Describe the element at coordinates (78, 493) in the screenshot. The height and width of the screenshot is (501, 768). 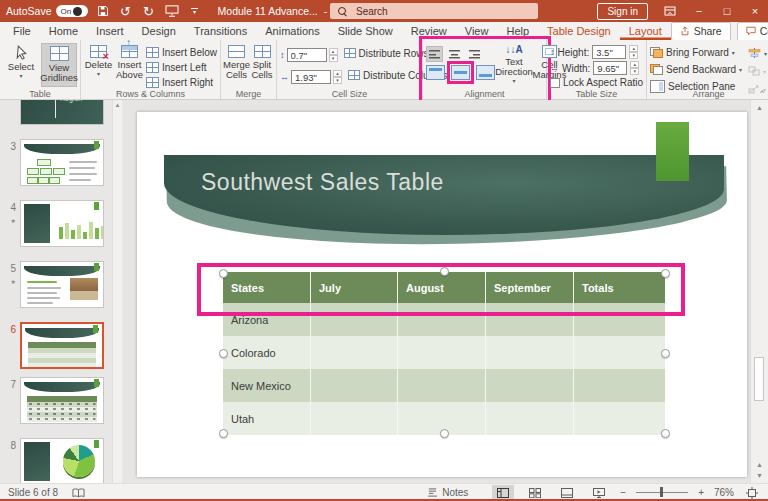
I see `accessibility-icon` at that location.